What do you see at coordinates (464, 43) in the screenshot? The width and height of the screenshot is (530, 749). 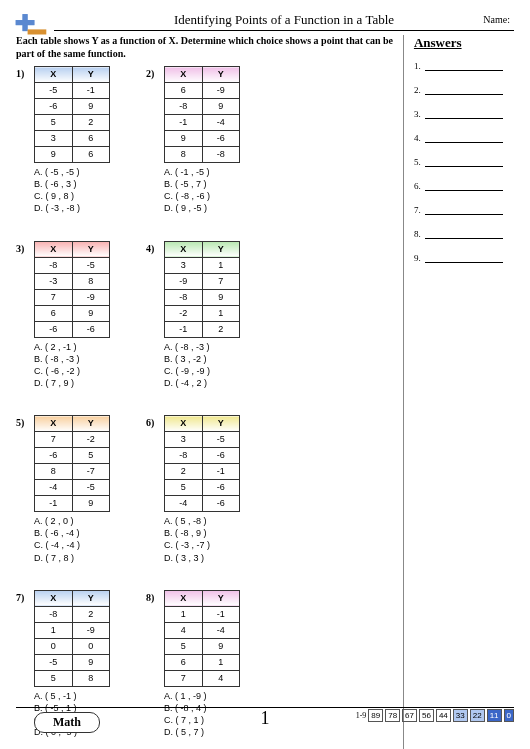 I see `answers-title: Answers` at bounding box center [464, 43].